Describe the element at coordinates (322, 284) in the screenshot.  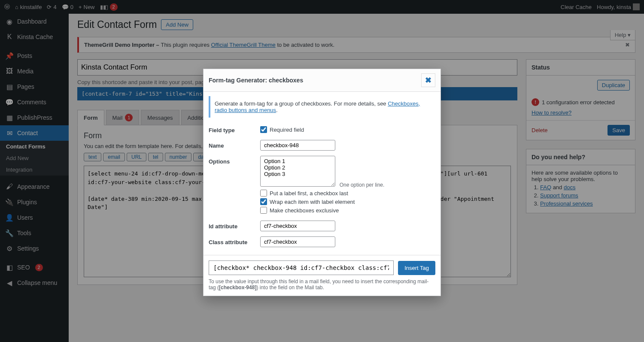
I see `modal-footer-hint: To use the value input through this fiel…` at that location.